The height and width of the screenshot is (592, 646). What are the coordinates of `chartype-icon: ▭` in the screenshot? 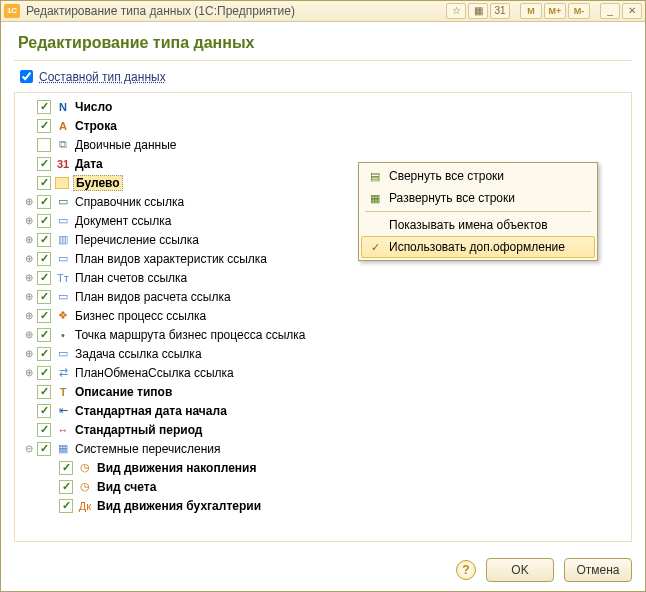 It's located at (63, 259).